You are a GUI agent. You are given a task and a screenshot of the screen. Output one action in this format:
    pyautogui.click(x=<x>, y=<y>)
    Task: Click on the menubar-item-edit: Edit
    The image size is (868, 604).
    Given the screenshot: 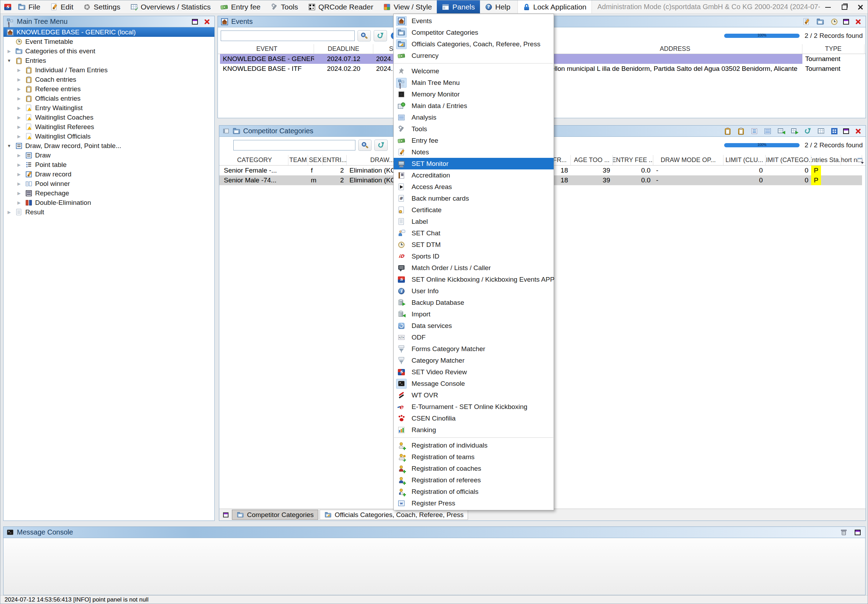 What is the action you would take?
    pyautogui.click(x=62, y=7)
    